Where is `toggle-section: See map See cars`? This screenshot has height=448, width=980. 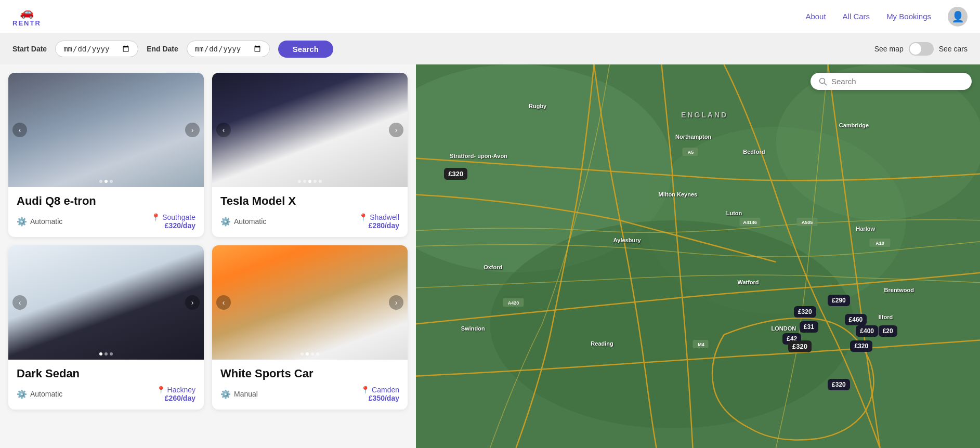
toggle-section: See map See cars is located at coordinates (921, 49).